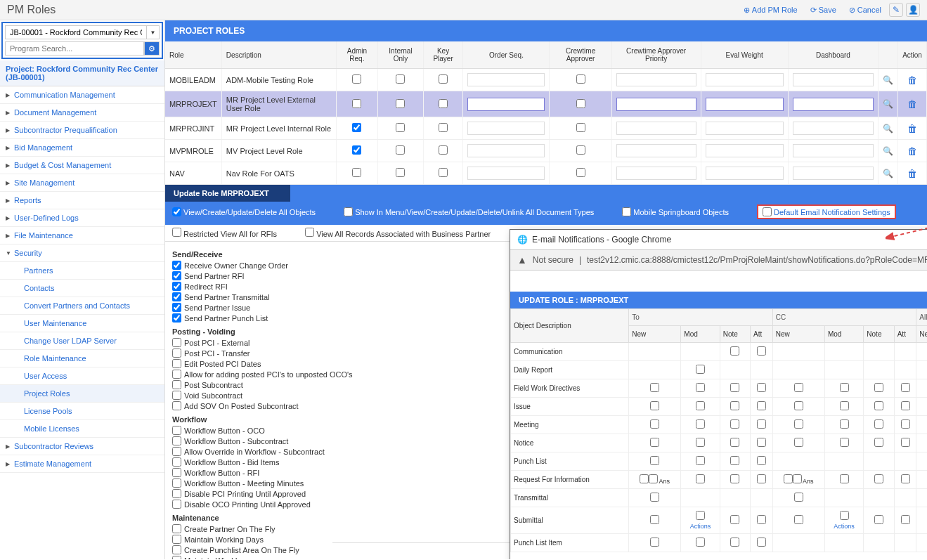 The width and height of the screenshot is (927, 560). I want to click on sidebar-sub-item: User Maintenance, so click(82, 323).